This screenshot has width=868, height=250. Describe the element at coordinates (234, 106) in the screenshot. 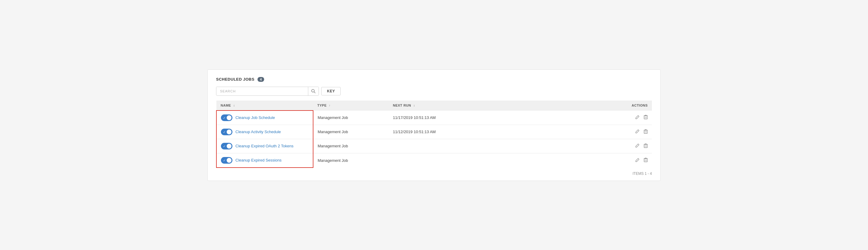

I see `sort-icon-name: ↕` at that location.